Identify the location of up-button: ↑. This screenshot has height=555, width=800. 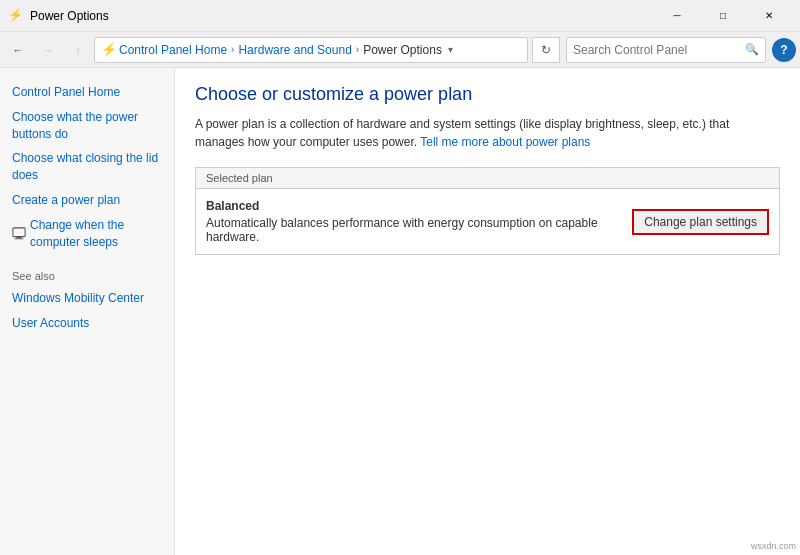
(78, 50).